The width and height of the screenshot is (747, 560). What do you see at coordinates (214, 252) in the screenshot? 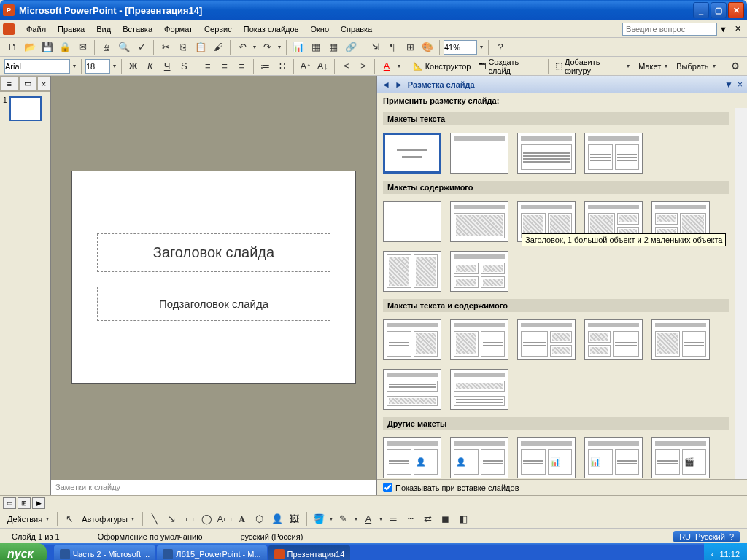
I see `title-placeholder: Заголовок слайда` at bounding box center [214, 252].